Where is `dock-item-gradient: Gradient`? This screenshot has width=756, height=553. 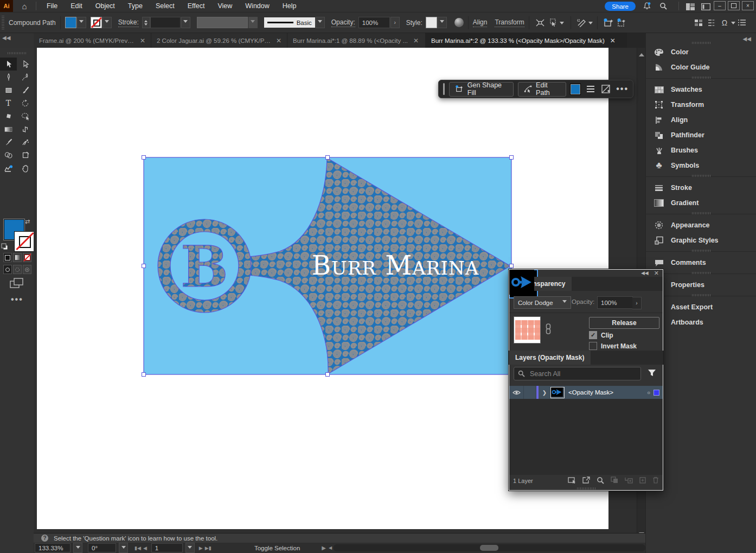
dock-item-gradient: Gradient is located at coordinates (701, 203).